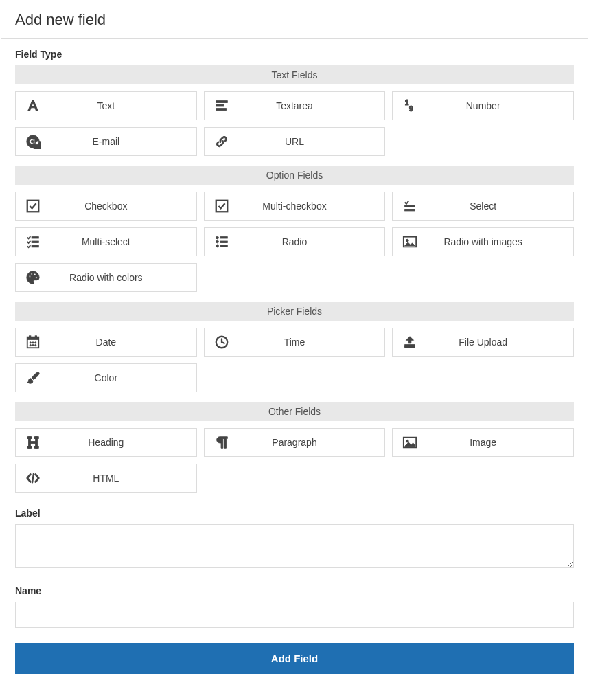 This screenshot has width=589, height=700. I want to click on paragraph-icon, so click(221, 442).